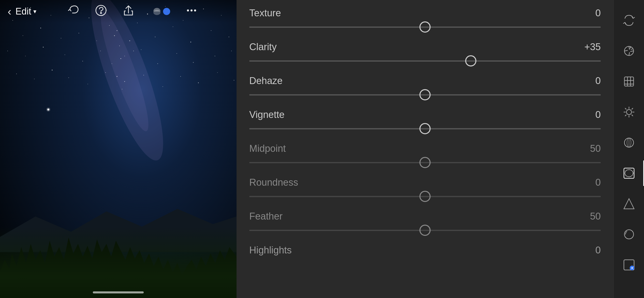  Describe the element at coordinates (425, 27) in the screenshot. I see `texture-track` at that location.